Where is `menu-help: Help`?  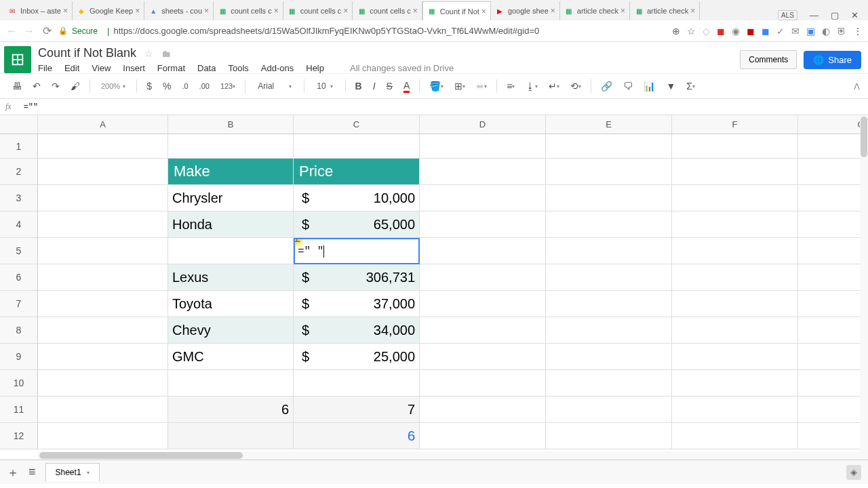
menu-help: Help is located at coordinates (315, 68).